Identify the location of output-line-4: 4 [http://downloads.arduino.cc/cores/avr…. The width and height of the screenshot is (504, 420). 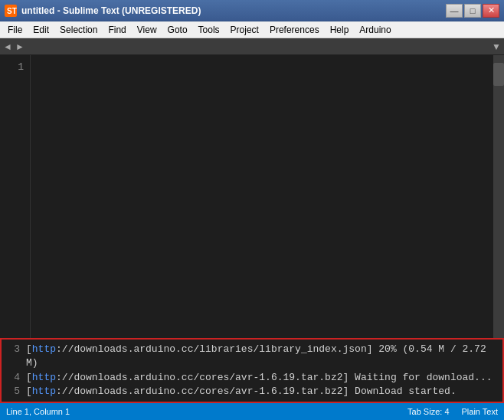
(252, 378).